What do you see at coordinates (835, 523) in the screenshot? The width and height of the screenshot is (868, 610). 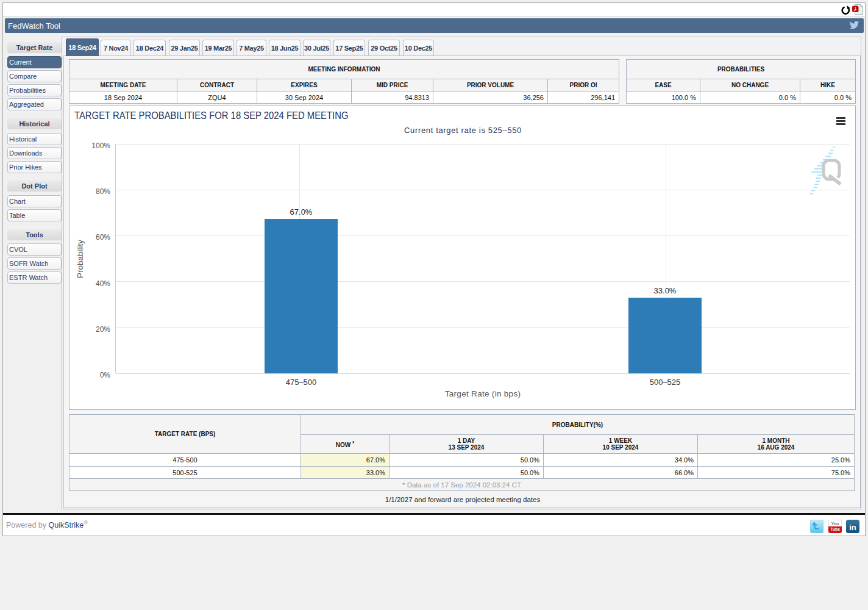 I see `svg-text: You` at bounding box center [835, 523].